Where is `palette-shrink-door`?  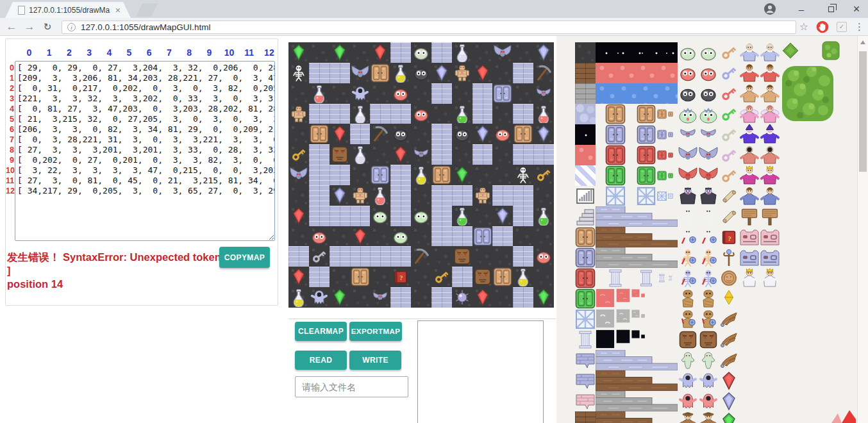 palette-shrink-door is located at coordinates (637, 155).